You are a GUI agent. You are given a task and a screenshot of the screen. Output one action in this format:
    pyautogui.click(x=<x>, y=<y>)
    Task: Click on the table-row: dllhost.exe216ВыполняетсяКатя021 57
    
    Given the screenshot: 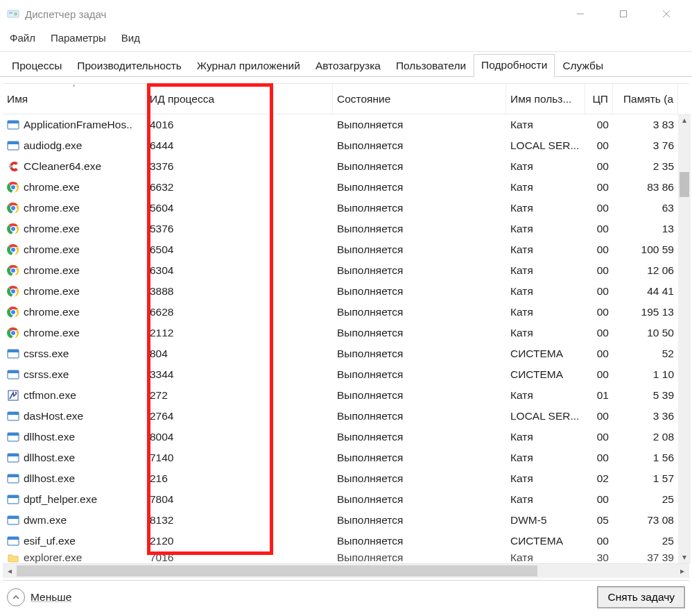 What is the action you would take?
    pyautogui.click(x=346, y=479)
    